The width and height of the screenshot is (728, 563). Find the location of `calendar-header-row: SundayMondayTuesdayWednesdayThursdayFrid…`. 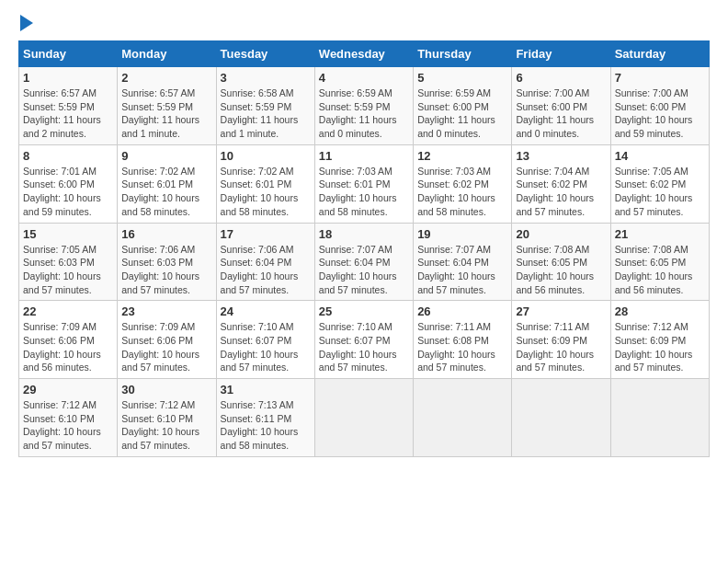

calendar-header-row: SundayMondayTuesdayWednesdayThursdayFrid… is located at coordinates (364, 54).